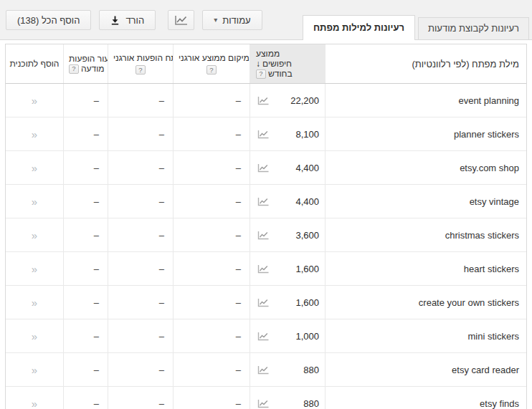  I want to click on avg-searches-value: 4,400, so click(307, 202).